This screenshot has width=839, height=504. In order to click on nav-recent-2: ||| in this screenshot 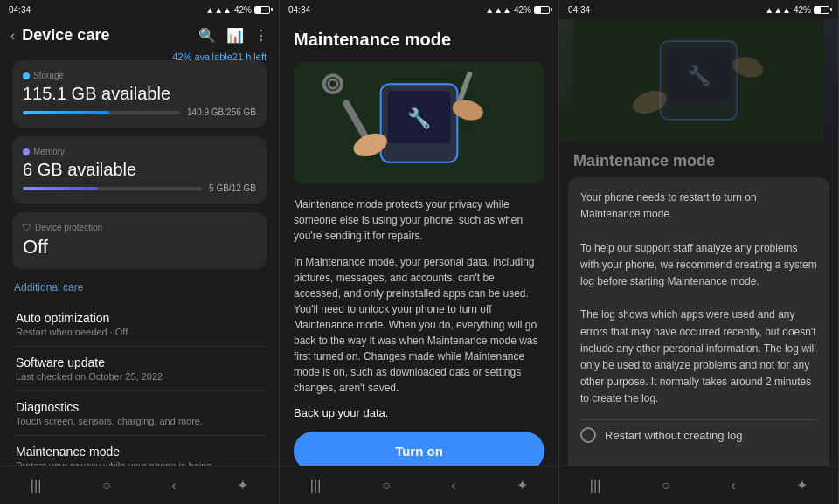, I will do `click(315, 486)`.